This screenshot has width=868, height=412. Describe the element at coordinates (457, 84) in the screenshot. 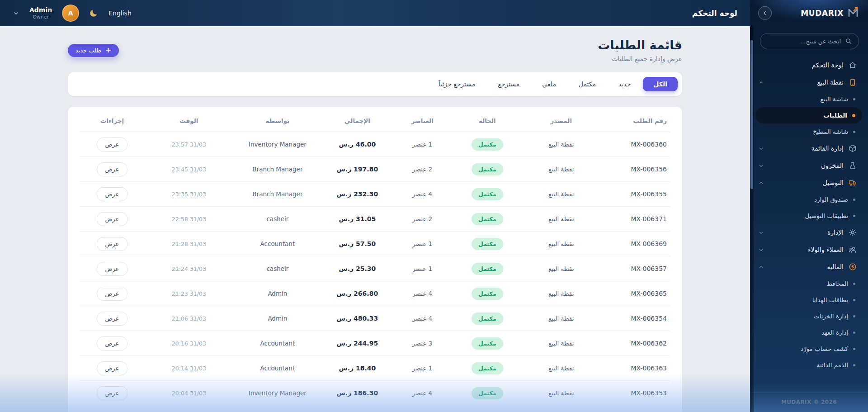

I see `filter-tab: مسترجع جزئياً` at that location.